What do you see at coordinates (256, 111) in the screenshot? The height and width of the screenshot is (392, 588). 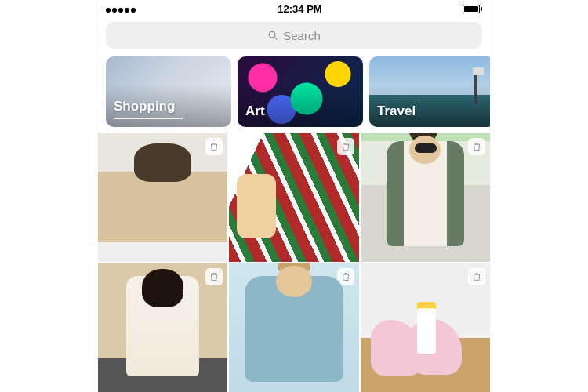 I see `category-label: Art` at bounding box center [256, 111].